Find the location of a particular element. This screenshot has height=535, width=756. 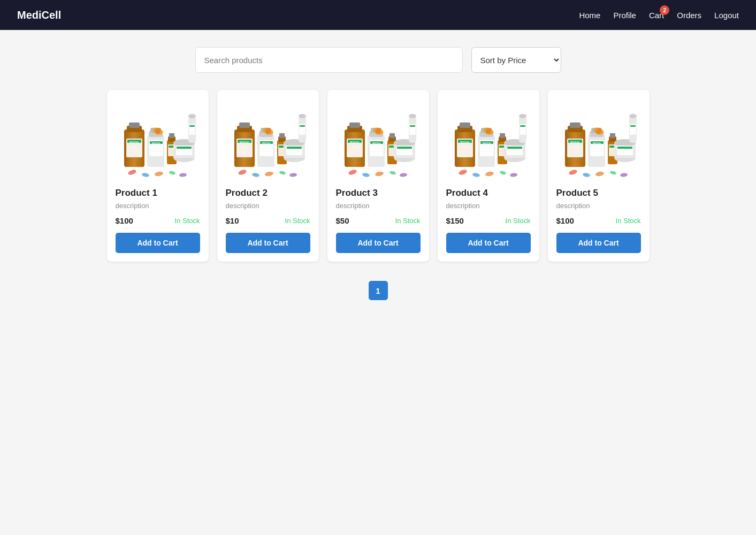

search-sort-bar: Sort by Price Price: Low to High Price: … is located at coordinates (378, 60).